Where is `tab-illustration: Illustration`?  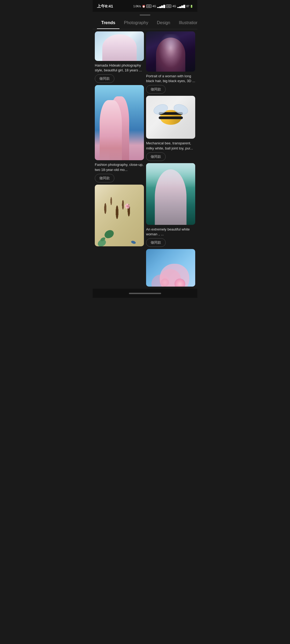
tab-illustration: Illustration is located at coordinates (186, 23).